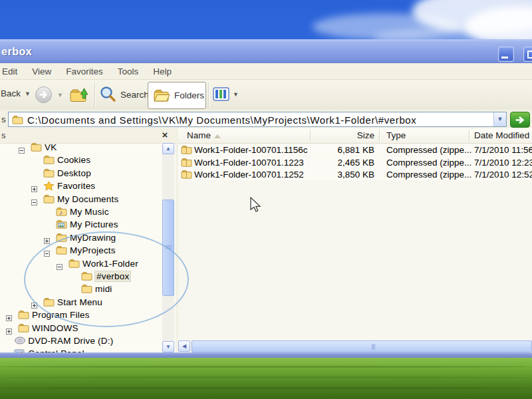  What do you see at coordinates (249, 174) in the screenshot?
I see `file-name: Work1-Folder-100701.1252` at bounding box center [249, 174].